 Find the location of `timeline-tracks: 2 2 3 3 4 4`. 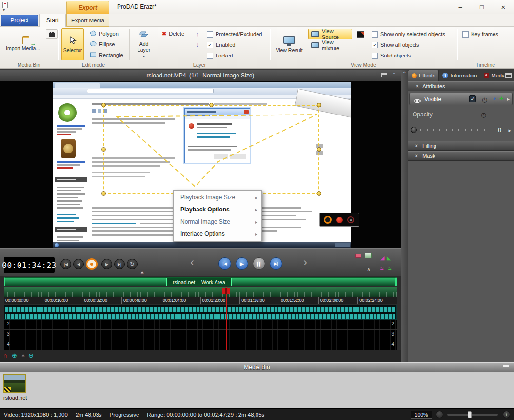

timeline-tracks: 2 2 3 3 4 4 is located at coordinates (200, 335).